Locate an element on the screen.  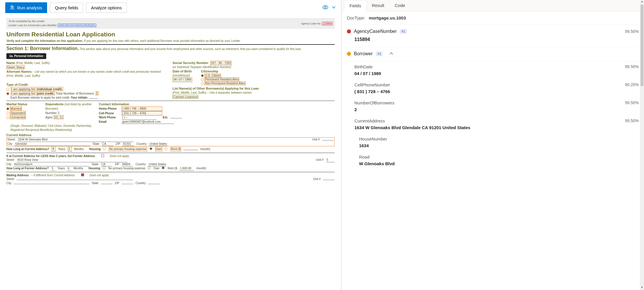
other-borrower-value: Carmen Leannon is located at coordinates (185, 97).